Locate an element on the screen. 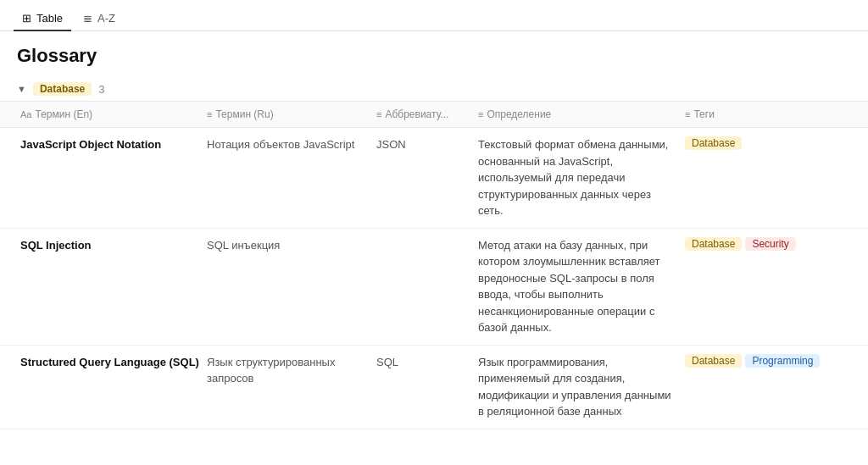 The image size is (868, 465). cell-term-ru: Нотация объектов JavaScript is located at coordinates (288, 145).